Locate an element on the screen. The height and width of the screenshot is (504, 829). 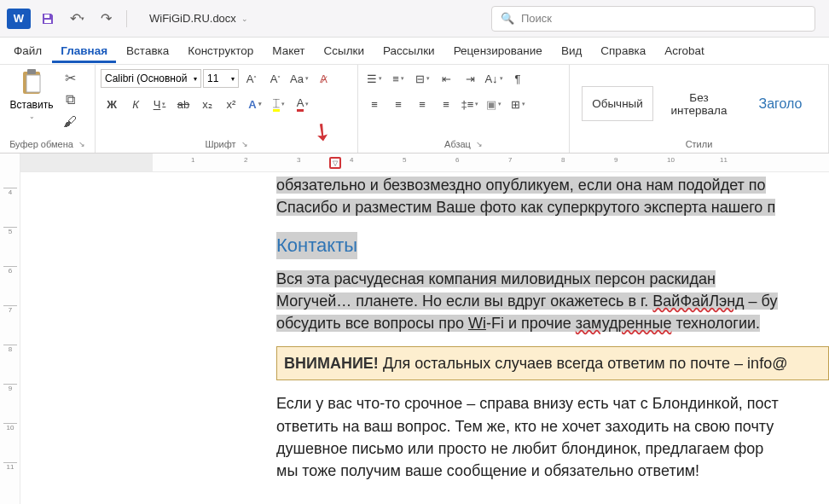
style-no-spacing: Без интервала is located at coordinates (699, 104).